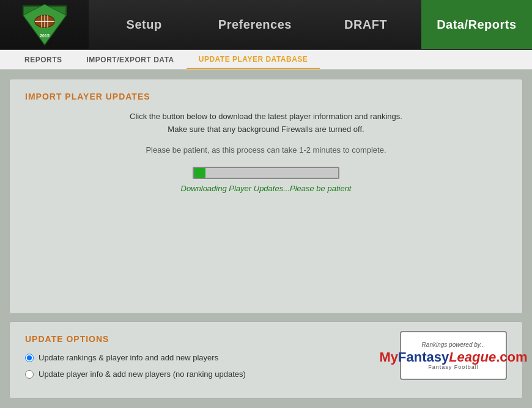  I want to click on progress-bar-outer, so click(266, 173).